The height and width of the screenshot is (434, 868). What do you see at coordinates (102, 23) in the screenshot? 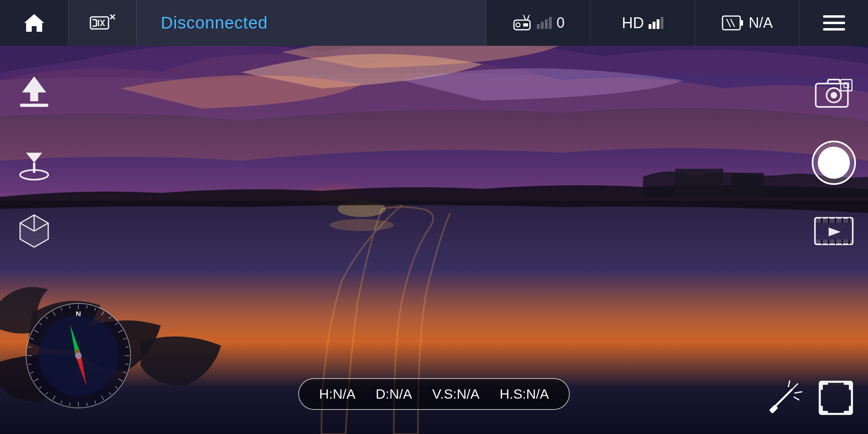
I see `connect-button` at bounding box center [102, 23].